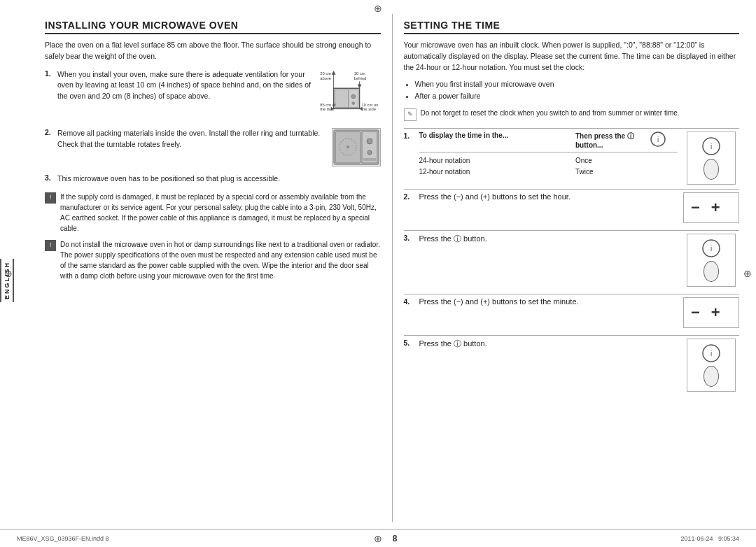 The width and height of the screenshot is (756, 547). Describe the element at coordinates (549, 155) in the screenshot. I see `time-step-1-content: To display the time in the... Then press…` at that location.